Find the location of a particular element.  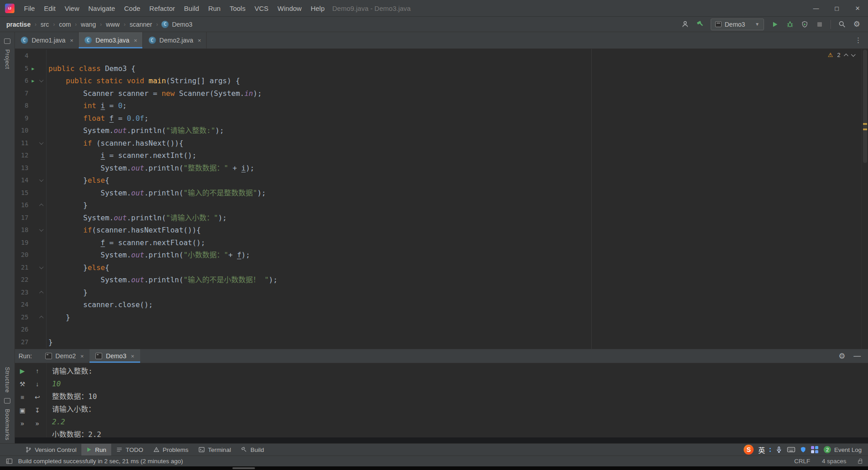

run-tab-demo2: Demo2× is located at coordinates (65, 356).